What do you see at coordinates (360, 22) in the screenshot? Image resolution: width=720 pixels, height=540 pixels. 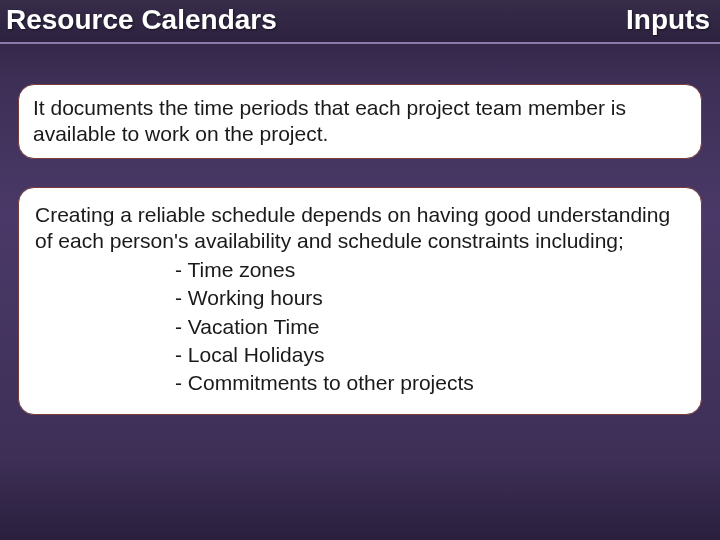 I see `slide-header: Resource Calendars Inputs` at bounding box center [360, 22].